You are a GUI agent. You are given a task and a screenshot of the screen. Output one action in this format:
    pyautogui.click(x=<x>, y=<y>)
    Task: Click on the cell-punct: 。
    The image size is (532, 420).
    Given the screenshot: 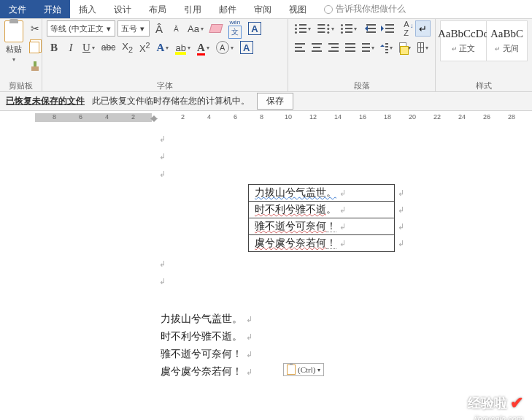 What is the action you would take?
    pyautogui.click(x=331, y=209)
    